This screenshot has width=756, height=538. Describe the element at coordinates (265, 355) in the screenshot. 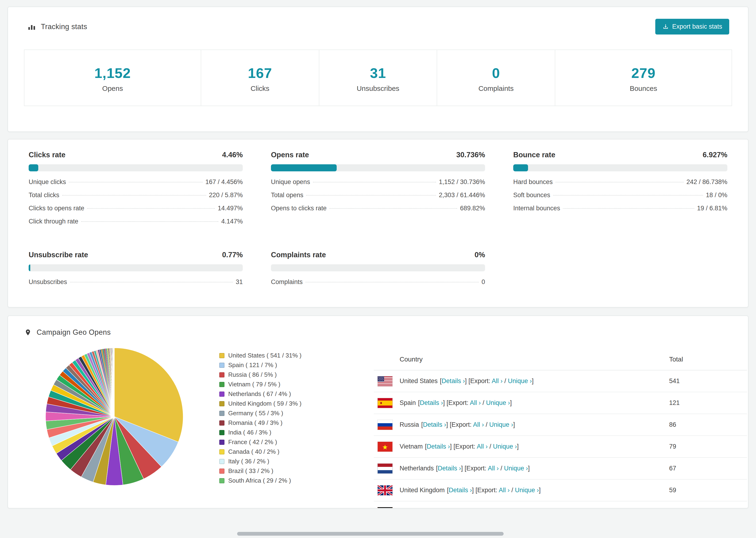

I see `legend-label: United States ( 541 / 31% )` at that location.